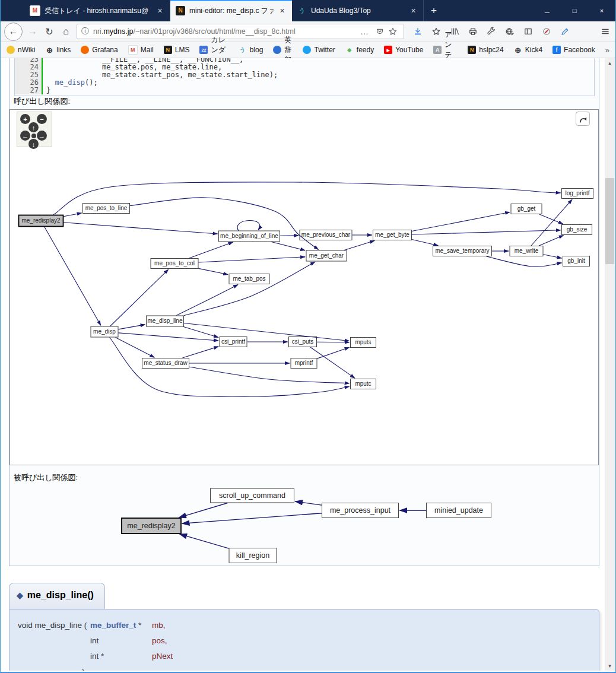 This screenshot has width=616, height=673. I want to click on bookmarks-bar: ●nWiki⊕links●GrafanaMMailNLMS22カレンダーうblo…, so click(308, 50).